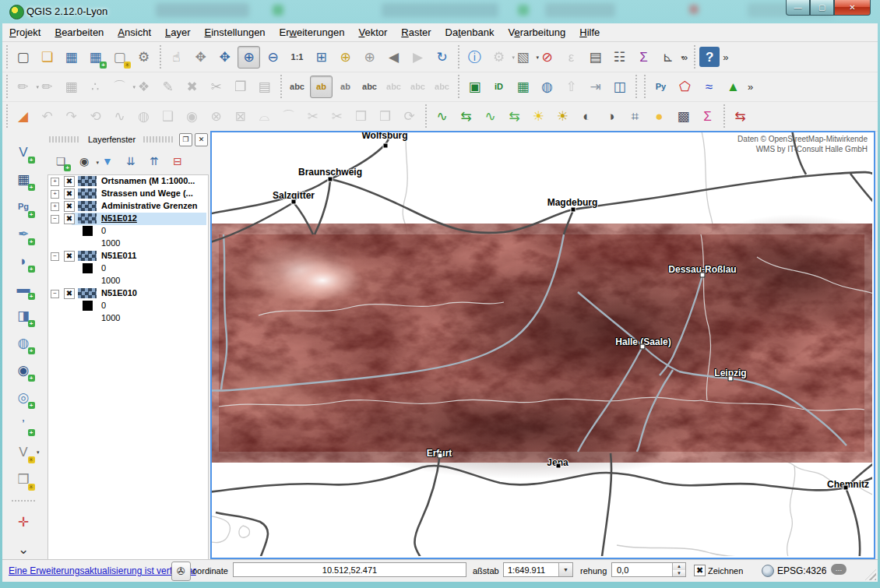  I want to click on add-wms-layer-icon: ◍+, so click(23, 343).